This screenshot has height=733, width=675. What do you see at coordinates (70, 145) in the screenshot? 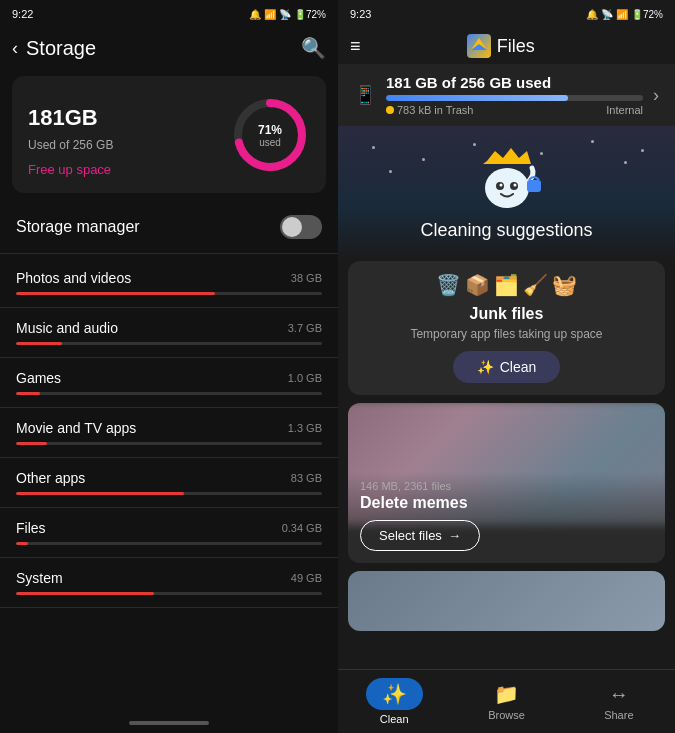
I see `storage-sub: Used of 256 GB` at bounding box center [70, 145].